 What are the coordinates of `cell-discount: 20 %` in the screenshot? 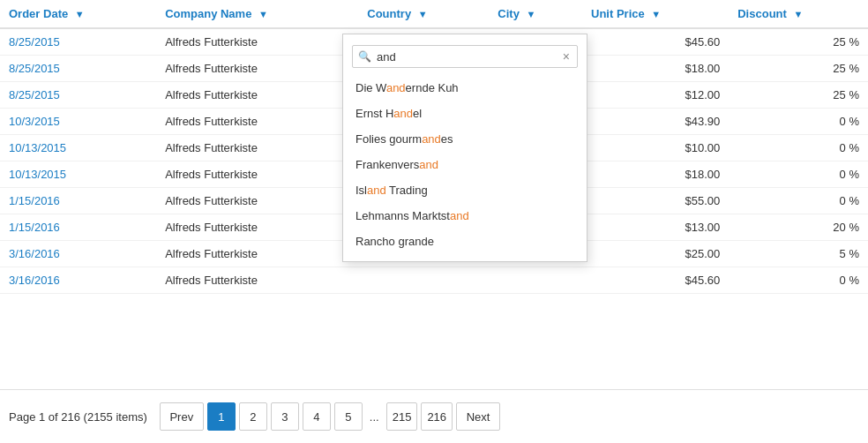 It's located at (798, 228).